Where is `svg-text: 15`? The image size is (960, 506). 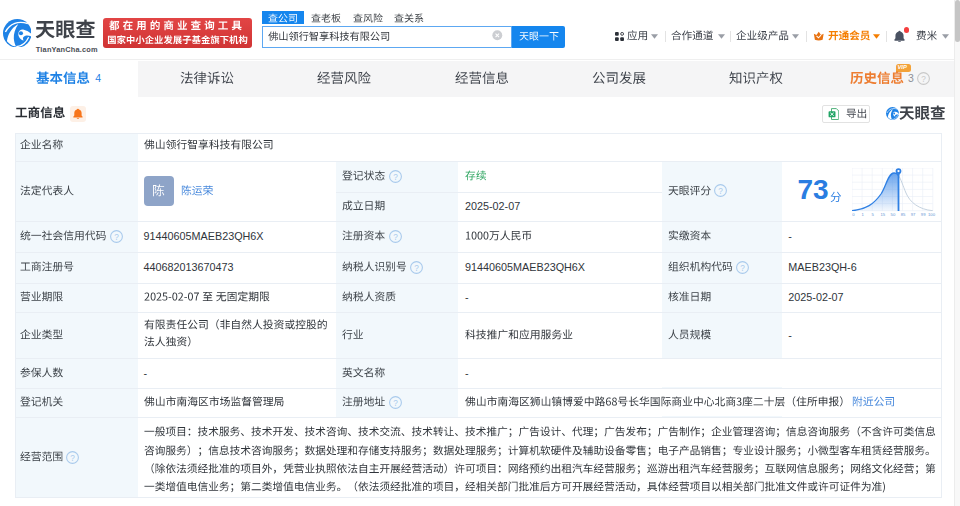 svg-text: 15 is located at coordinates (882, 214).